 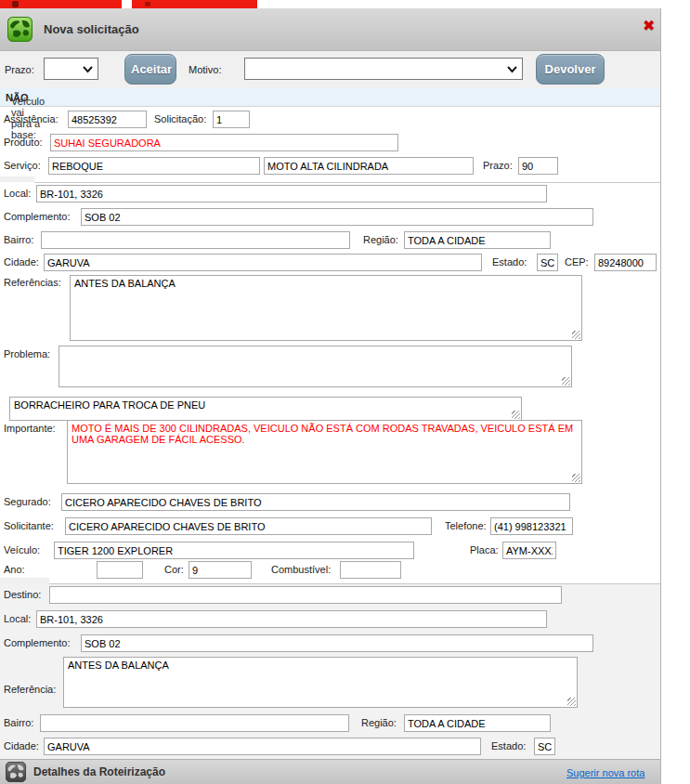 What do you see at coordinates (220, 570) in the screenshot?
I see `cor-input` at bounding box center [220, 570].